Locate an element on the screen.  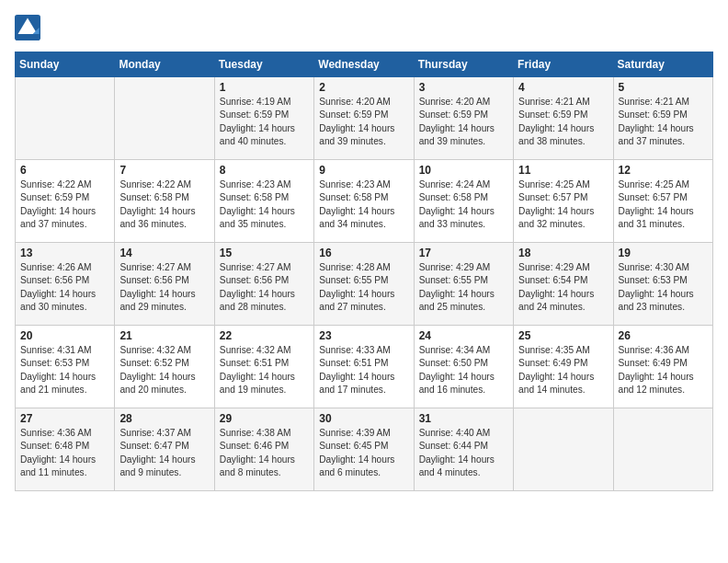
day-info: Sunrise: 4:24 AMSunset: 6:58 PMDaylight:… is located at coordinates (463, 204).